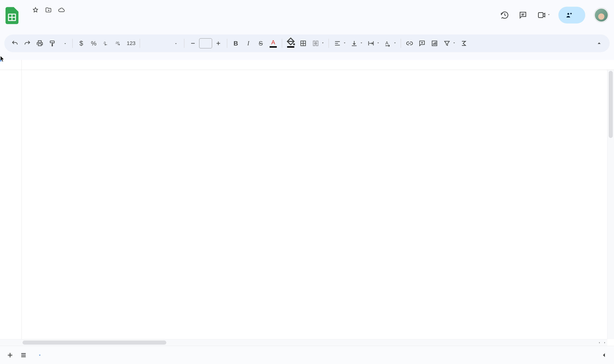 Image resolution: width=614 pixels, height=364 pixels. I want to click on title-bar, so click(307, 17).